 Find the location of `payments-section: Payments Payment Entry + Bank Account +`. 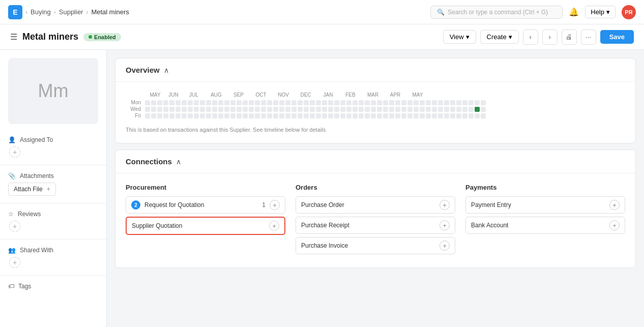

payments-section: Payments Payment Entry + Bank Account + is located at coordinates (545, 221).